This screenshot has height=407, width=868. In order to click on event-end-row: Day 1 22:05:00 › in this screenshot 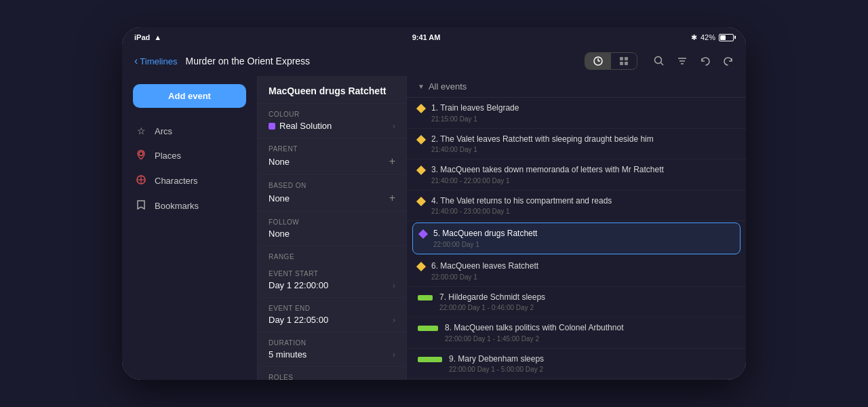, I will do `click(332, 320)`.